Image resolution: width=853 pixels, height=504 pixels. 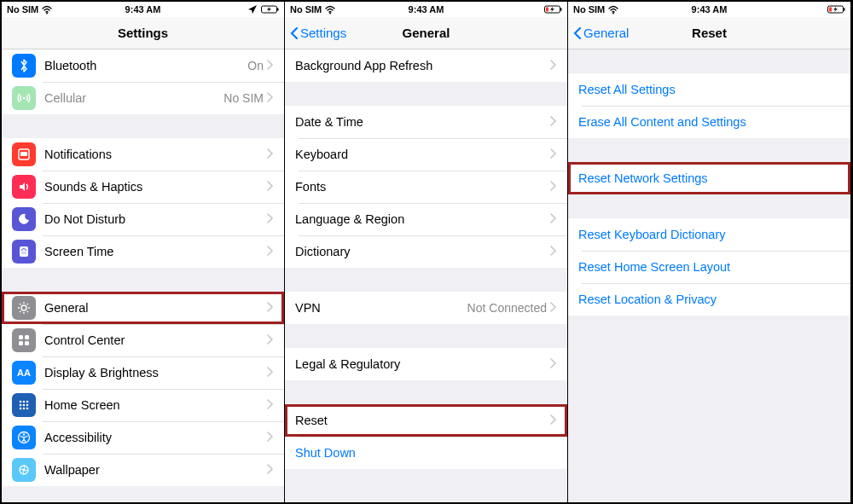 What do you see at coordinates (155, 187) in the screenshot?
I see `row-label: Sounds & Haptics` at bounding box center [155, 187].